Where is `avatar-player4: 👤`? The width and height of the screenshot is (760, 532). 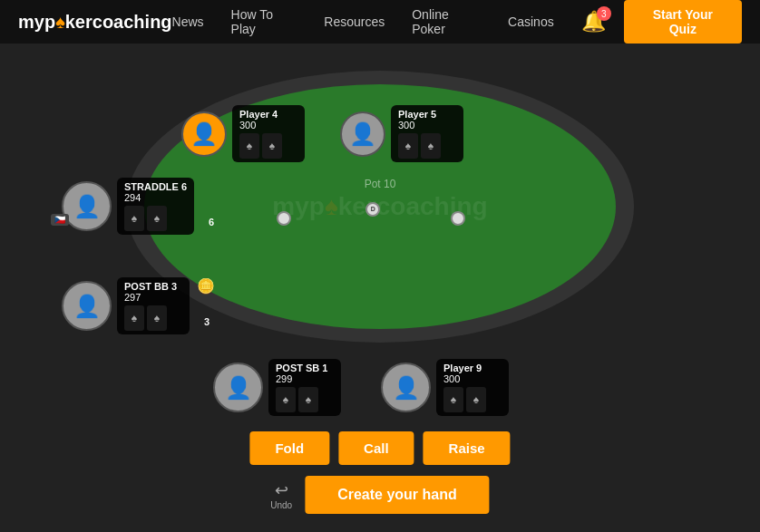
avatar-player4: 👤 is located at coordinates (204, 134).